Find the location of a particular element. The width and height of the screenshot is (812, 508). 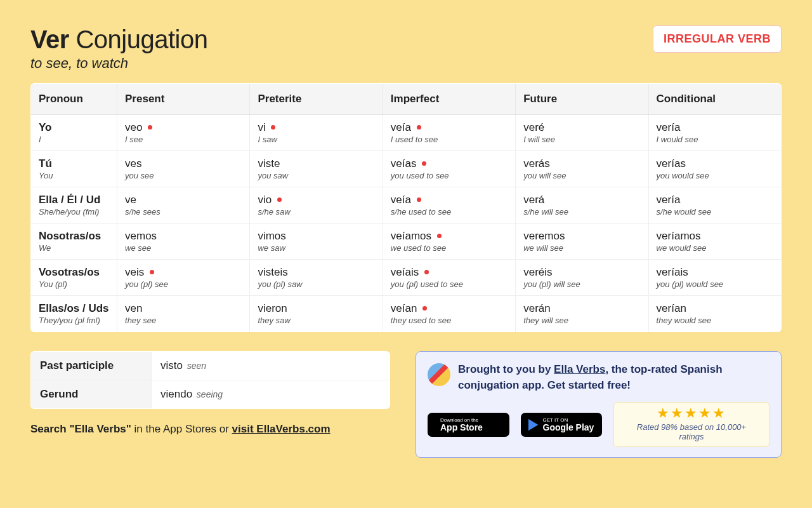

conj-cell: veríasyou would see is located at coordinates (714, 169).